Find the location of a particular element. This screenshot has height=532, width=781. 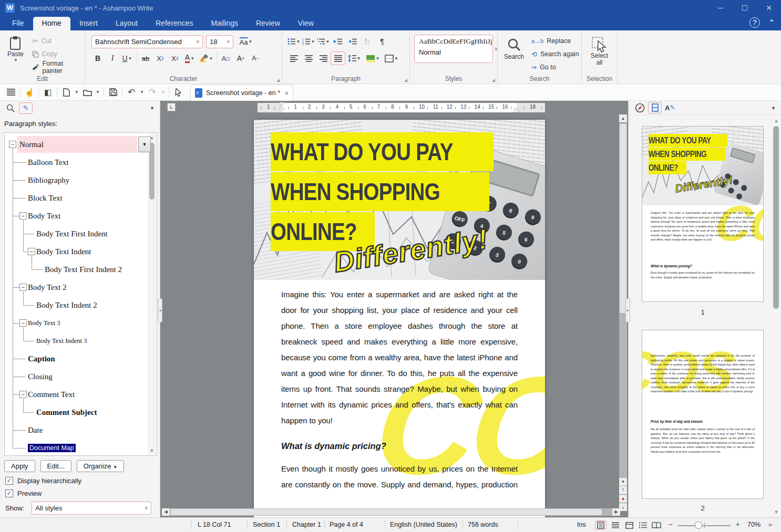

formatting-marks-button: ¶ is located at coordinates (382, 41).